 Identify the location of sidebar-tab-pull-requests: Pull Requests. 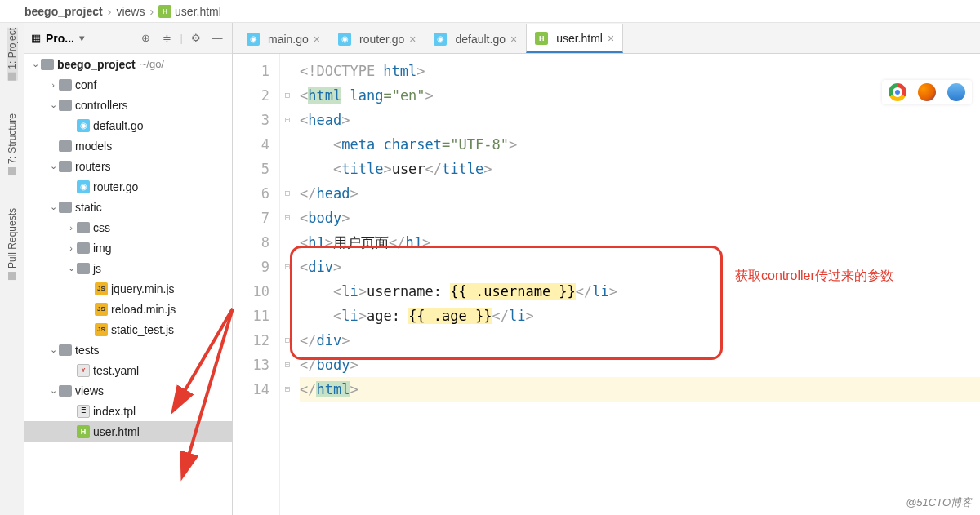
(12, 244).